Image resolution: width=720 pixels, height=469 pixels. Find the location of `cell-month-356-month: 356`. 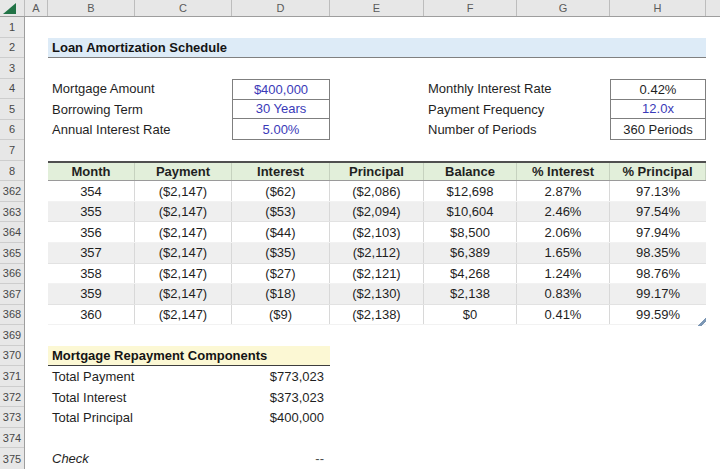

cell-month-356-month: 356 is located at coordinates (92, 232).